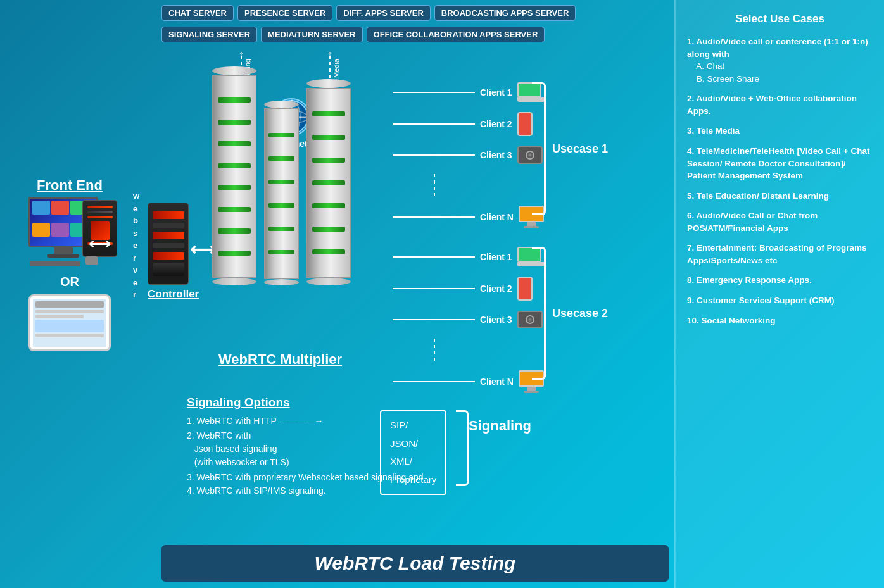 The height and width of the screenshot is (588, 884). I want to click on signaling-server-badge: SIGNALING SERVER, so click(209, 34).